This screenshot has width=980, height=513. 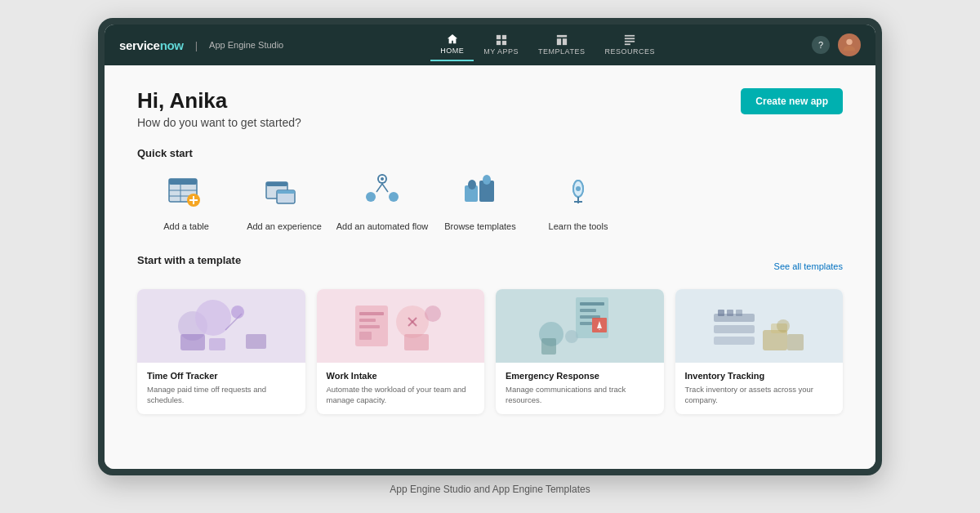 I want to click on template-title-work-intake: Work Intake, so click(x=401, y=376).